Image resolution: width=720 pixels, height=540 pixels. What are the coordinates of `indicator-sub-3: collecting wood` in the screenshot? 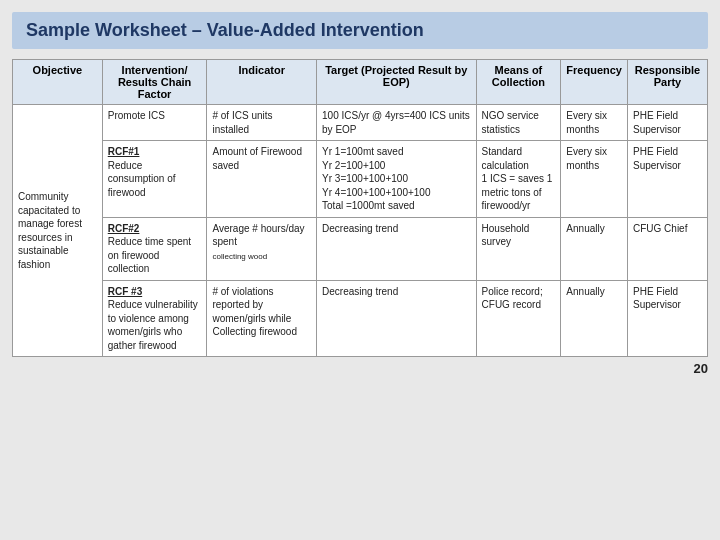 It's located at (240, 256).